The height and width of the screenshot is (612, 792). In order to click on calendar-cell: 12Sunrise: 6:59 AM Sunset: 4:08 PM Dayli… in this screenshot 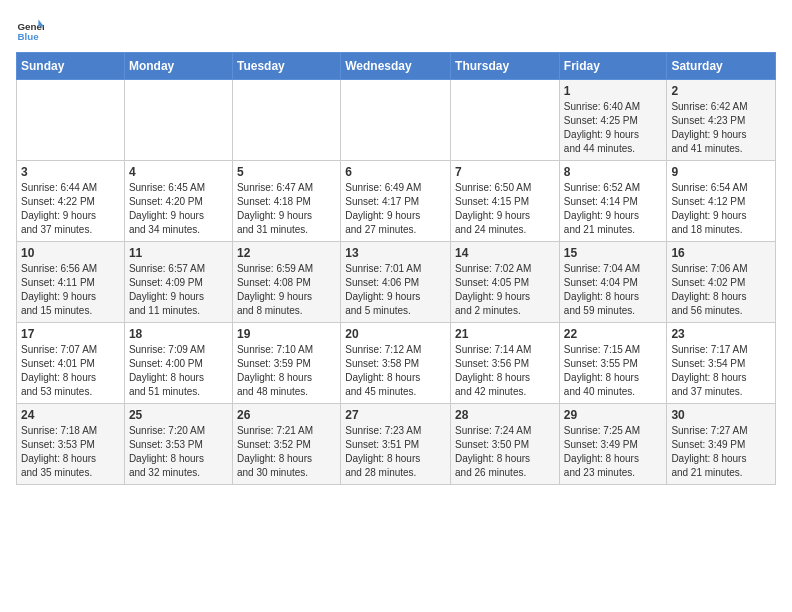, I will do `click(286, 282)`.